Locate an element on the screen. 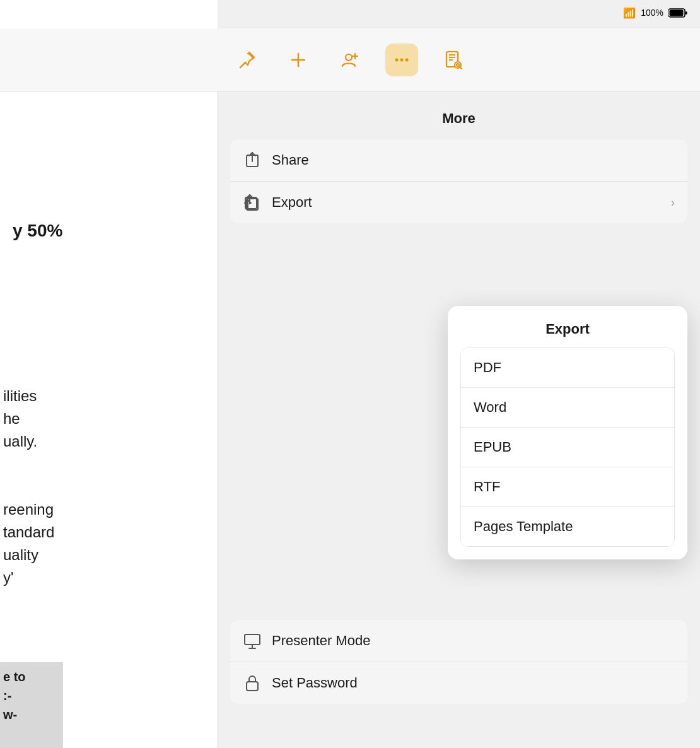 The image size is (700, 748). share-icon is located at coordinates (252, 160).